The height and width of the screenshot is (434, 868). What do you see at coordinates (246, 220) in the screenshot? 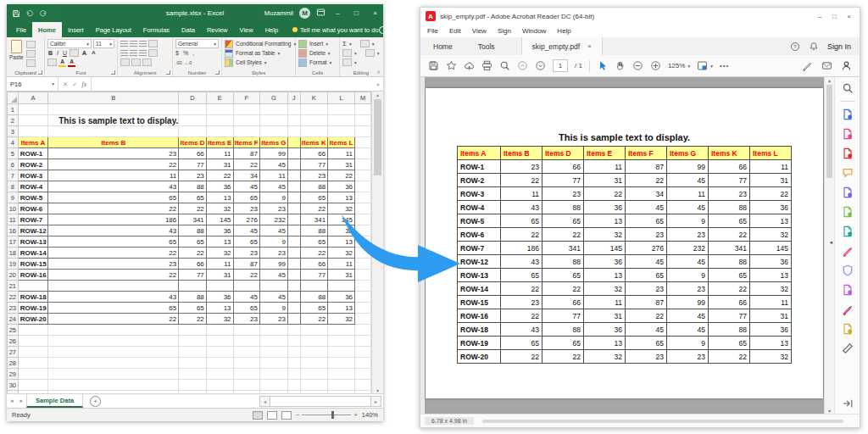
I see `cell-F11: 276` at bounding box center [246, 220].